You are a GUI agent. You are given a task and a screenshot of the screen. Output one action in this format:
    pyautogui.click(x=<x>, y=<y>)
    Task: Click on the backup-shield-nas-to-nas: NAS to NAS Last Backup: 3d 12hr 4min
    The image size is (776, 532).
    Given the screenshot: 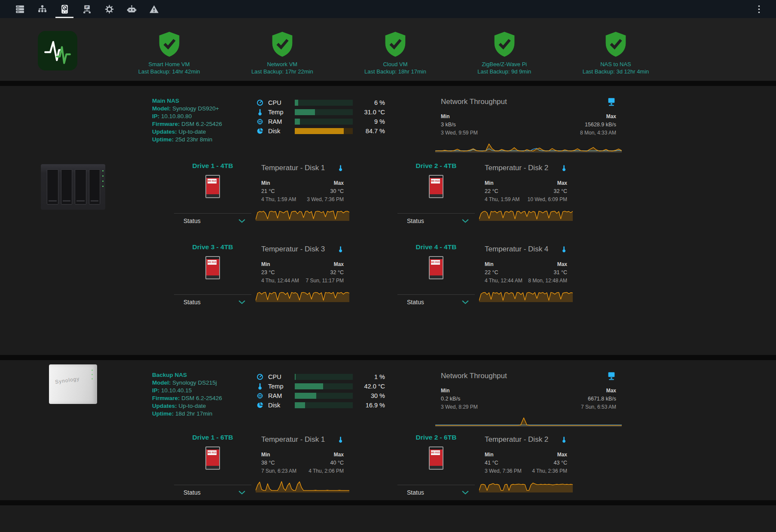 What is the action you would take?
    pyautogui.click(x=616, y=53)
    